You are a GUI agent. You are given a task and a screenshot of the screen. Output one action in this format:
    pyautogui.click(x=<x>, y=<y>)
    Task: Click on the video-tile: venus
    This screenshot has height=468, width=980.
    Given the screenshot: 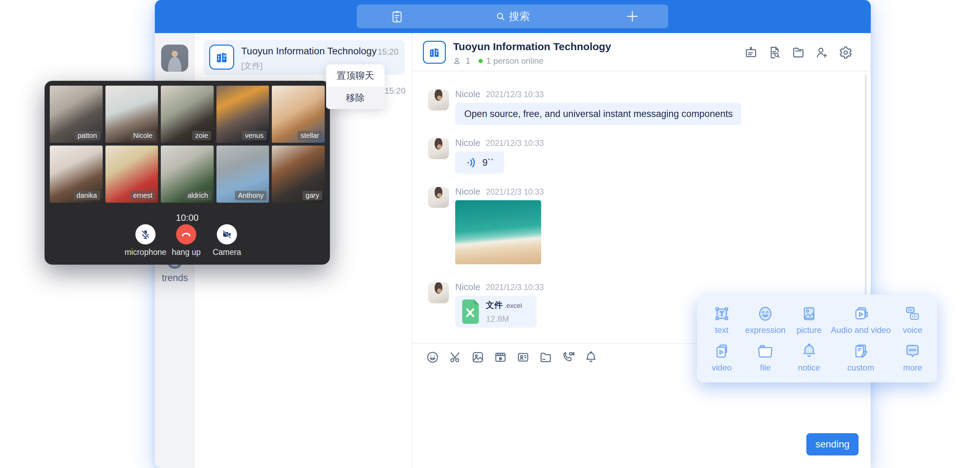 What is the action you would take?
    pyautogui.click(x=243, y=114)
    